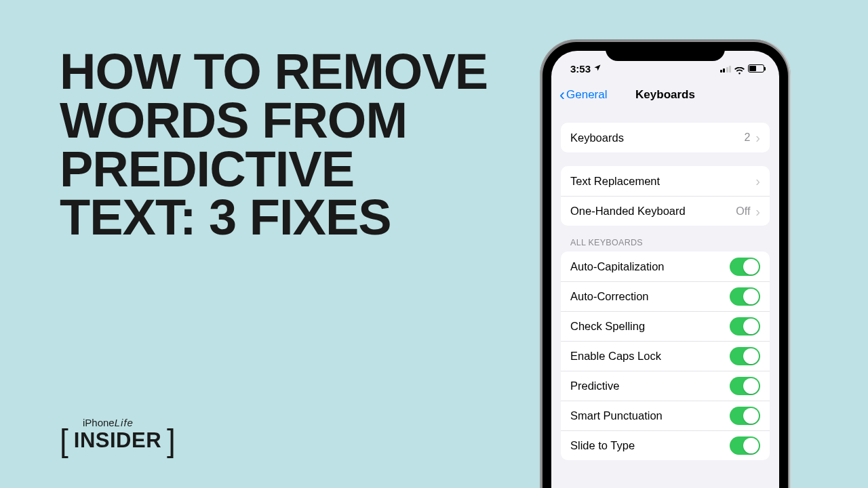  Describe the element at coordinates (745, 267) in the screenshot. I see `toggle-auto-capitalization` at that location.